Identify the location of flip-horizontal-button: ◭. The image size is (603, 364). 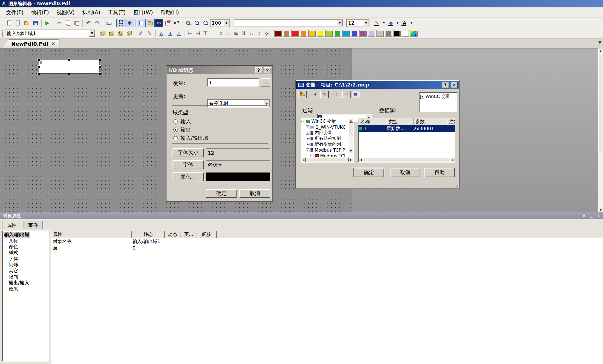
(161, 33).